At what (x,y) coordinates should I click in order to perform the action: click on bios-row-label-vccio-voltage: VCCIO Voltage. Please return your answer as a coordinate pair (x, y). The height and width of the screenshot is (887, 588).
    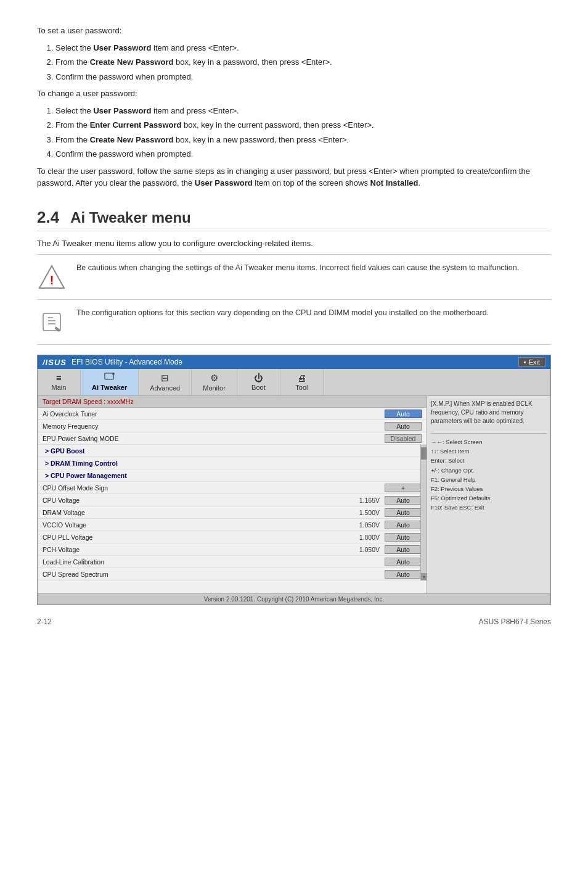
    Looking at the image, I should click on (201, 525).